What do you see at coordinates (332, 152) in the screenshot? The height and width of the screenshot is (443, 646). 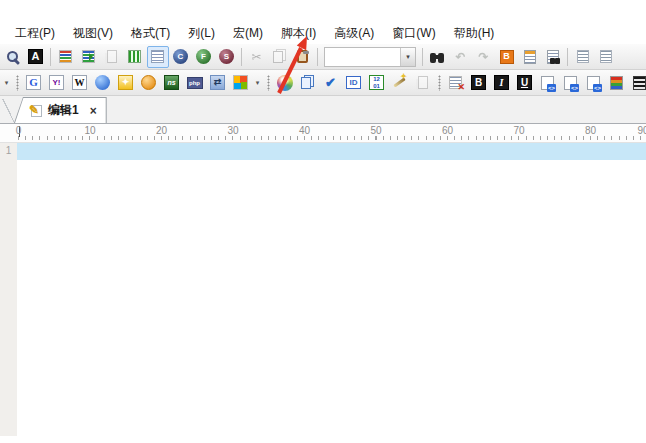 I see `active-line-highlight` at bounding box center [332, 152].